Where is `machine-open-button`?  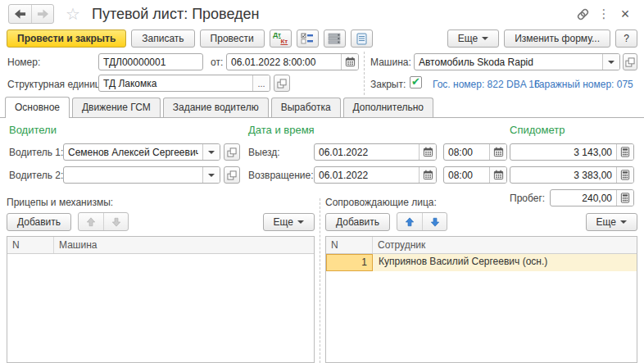
machine-open-button is located at coordinates (630, 62).